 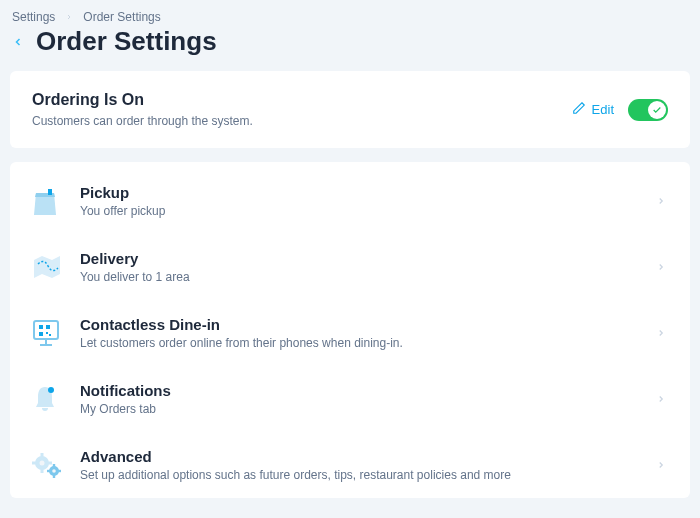 I want to click on gears-icon, so click(x=56, y=465).